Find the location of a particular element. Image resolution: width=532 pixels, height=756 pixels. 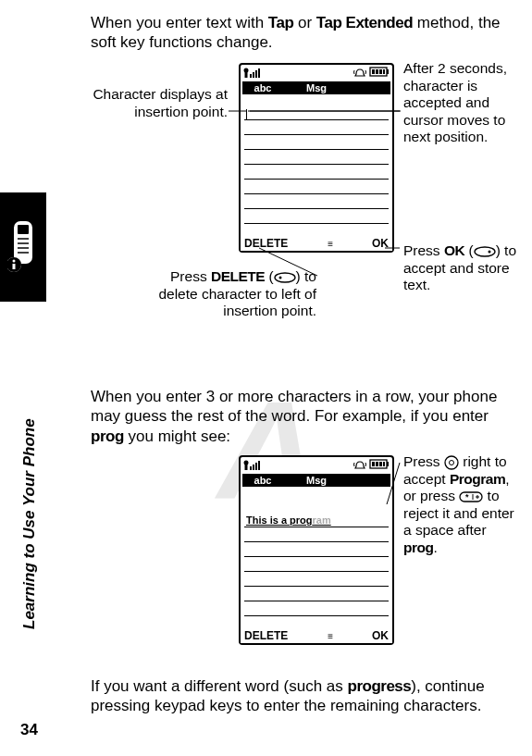

left-softkey-icon is located at coordinates (285, 278).